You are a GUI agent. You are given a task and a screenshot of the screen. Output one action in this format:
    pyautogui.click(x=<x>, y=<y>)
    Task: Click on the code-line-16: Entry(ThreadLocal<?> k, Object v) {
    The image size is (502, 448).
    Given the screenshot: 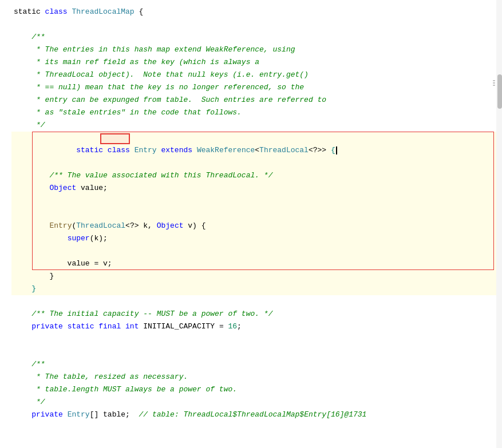 What is the action you would take?
    pyautogui.click(x=256, y=226)
    